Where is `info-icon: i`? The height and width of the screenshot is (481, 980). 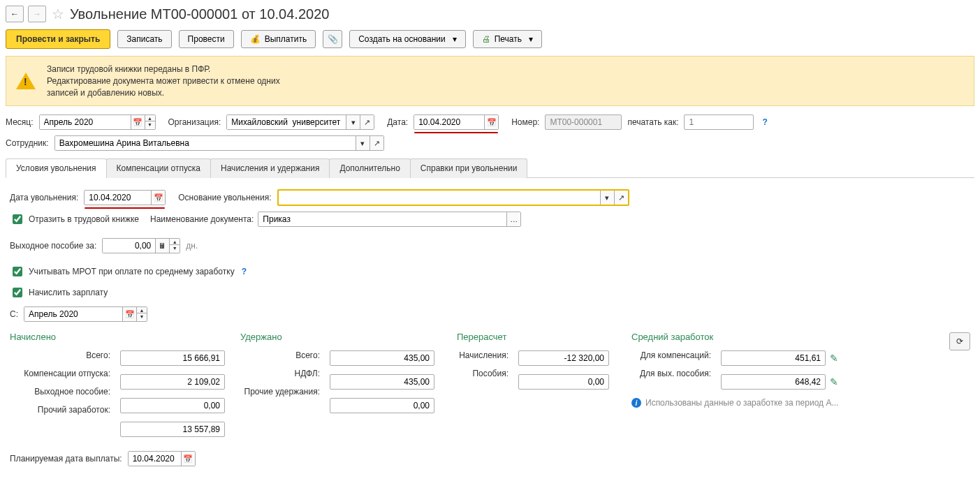 info-icon: i is located at coordinates (636, 403).